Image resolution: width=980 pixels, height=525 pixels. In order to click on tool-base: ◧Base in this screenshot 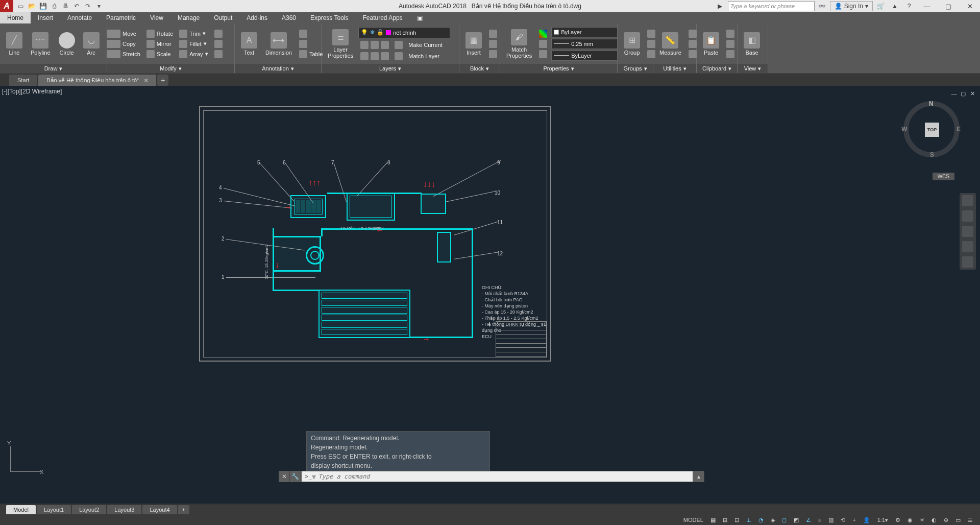, I will do `click(752, 44)`.